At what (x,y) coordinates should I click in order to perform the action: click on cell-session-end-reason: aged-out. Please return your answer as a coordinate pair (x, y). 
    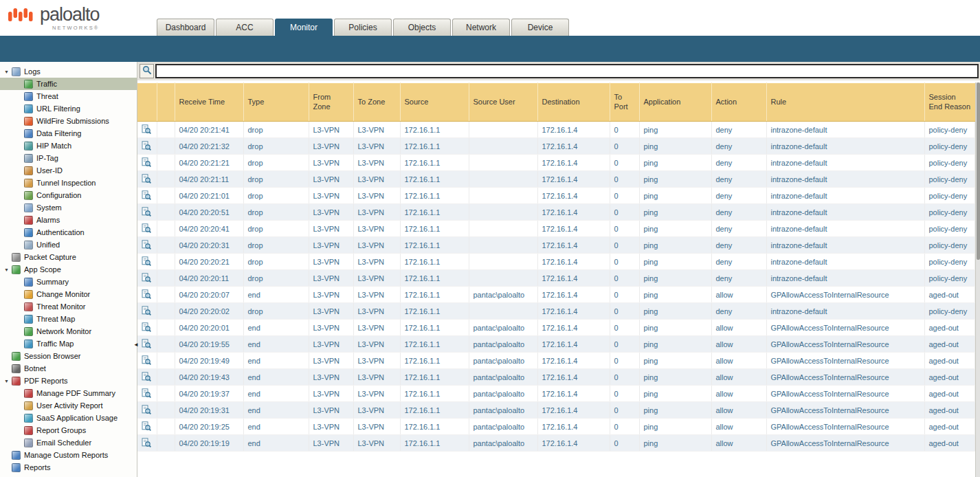
    Looking at the image, I should click on (950, 377).